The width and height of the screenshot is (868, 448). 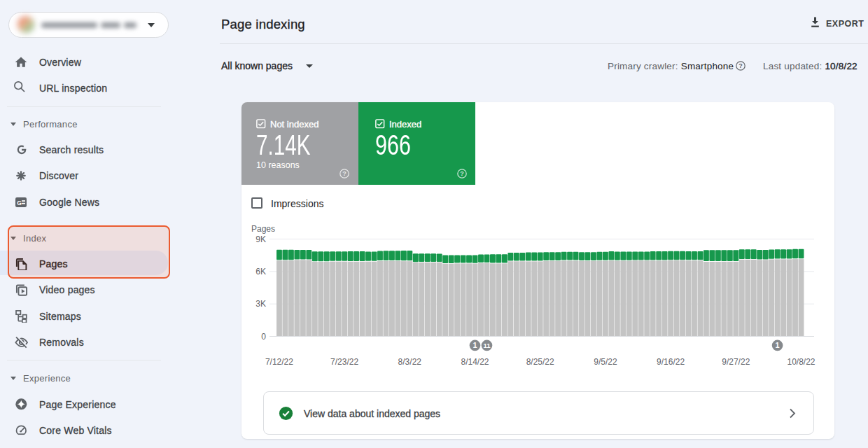 I want to click on svg-text: 0, so click(x=263, y=337).